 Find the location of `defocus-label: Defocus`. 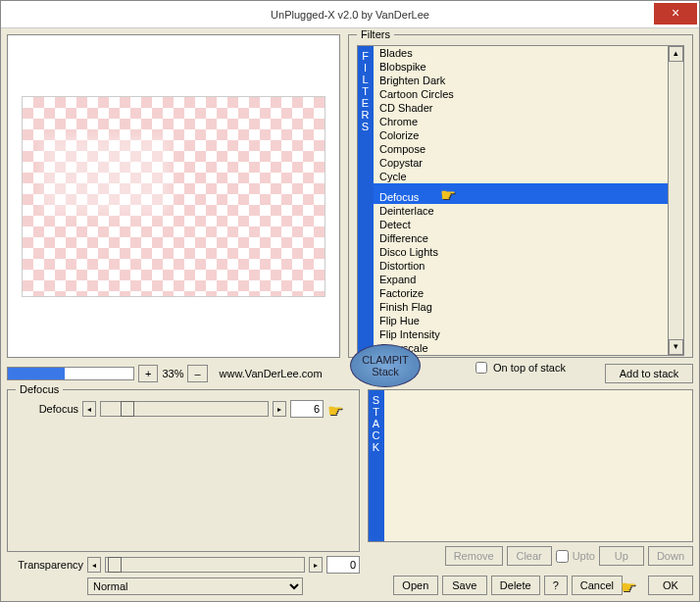

defocus-label: Defocus is located at coordinates (47, 409).